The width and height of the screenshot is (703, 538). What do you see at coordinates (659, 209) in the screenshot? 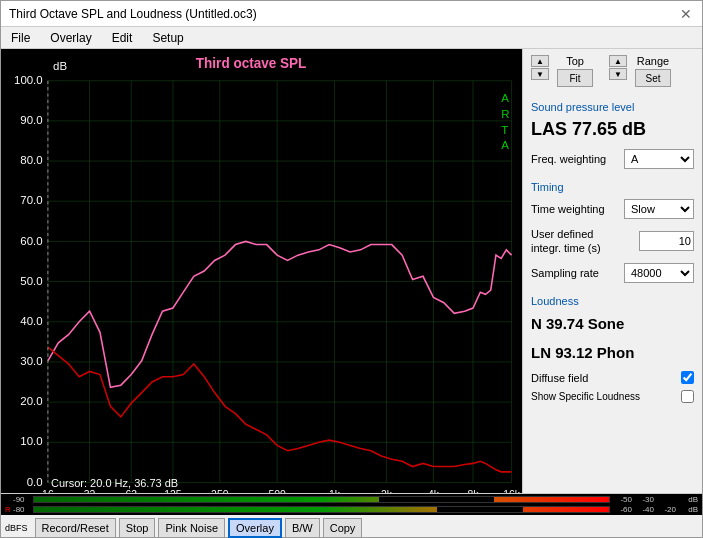
I see `time-weighting-select: Slow Fast Impulse` at bounding box center [659, 209].